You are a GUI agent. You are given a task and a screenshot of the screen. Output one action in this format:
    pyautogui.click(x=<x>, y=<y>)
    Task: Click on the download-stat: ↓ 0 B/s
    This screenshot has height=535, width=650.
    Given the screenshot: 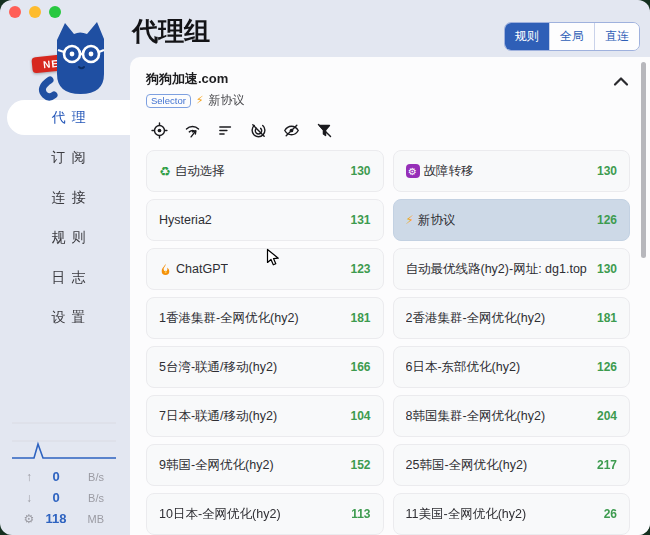 What is the action you would take?
    pyautogui.click(x=65, y=498)
    